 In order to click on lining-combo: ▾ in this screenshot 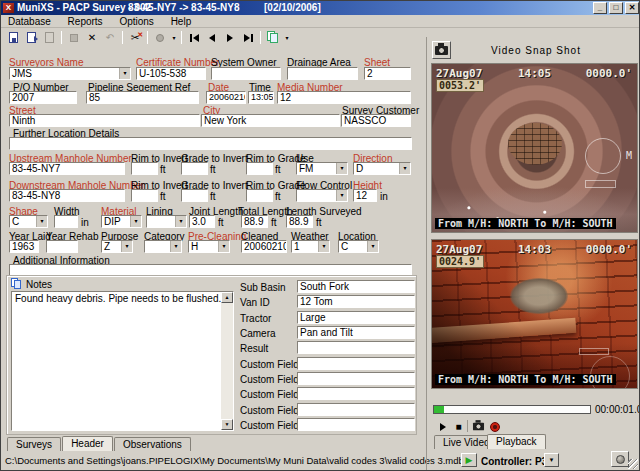, I will do `click(166, 222)`.